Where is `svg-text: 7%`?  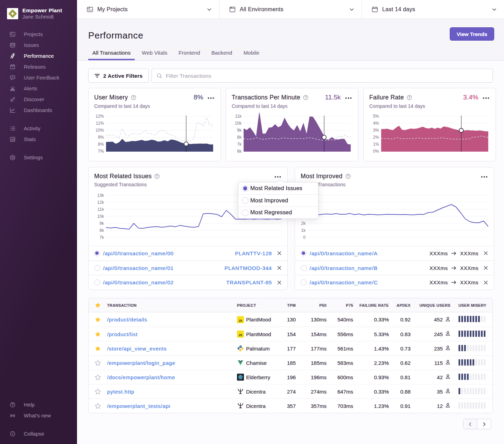
svg-text: 7% is located at coordinates (101, 151).